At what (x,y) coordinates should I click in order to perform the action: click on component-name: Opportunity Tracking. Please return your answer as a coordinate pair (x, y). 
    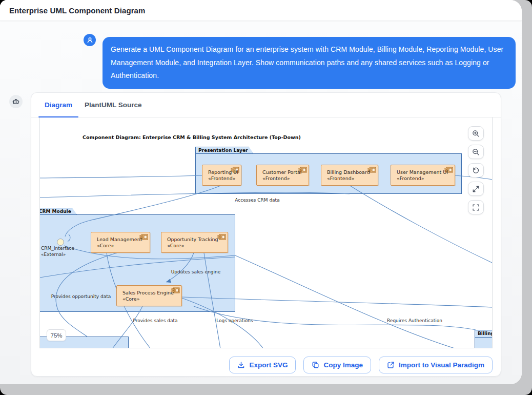
    Looking at the image, I should click on (193, 239).